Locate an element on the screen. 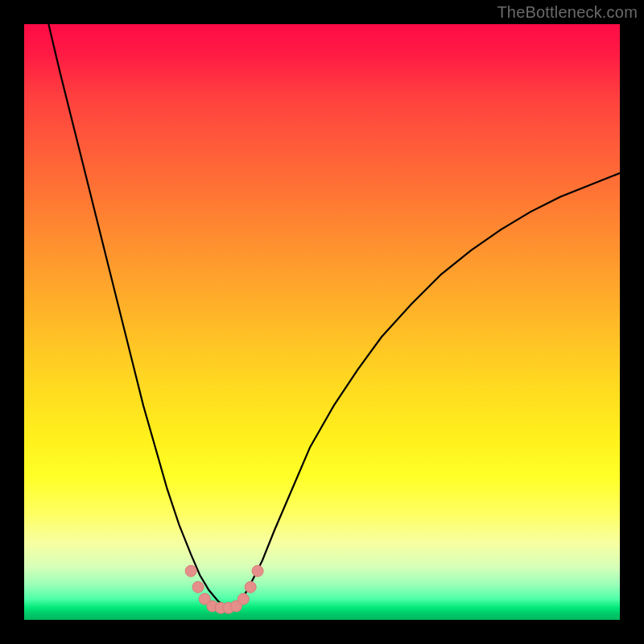  curve-markers is located at coordinates (224, 589).